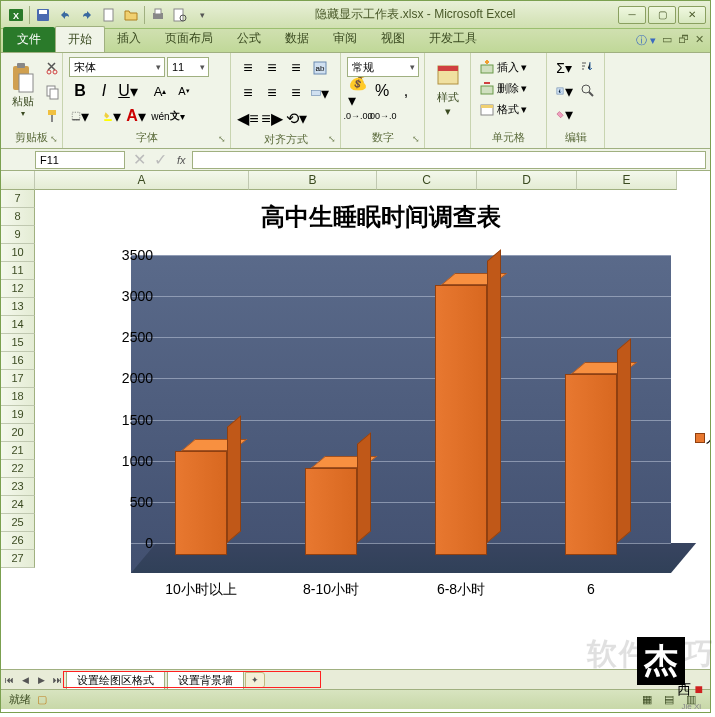  I want to click on shrink-font-icon: A▾, so click(184, 91).